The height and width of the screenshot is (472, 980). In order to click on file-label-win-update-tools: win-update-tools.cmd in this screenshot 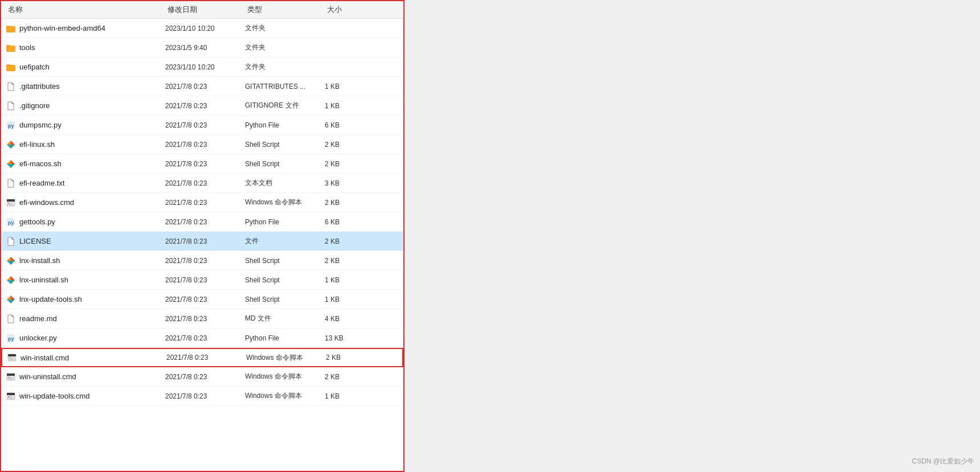, I will do `click(55, 396)`.